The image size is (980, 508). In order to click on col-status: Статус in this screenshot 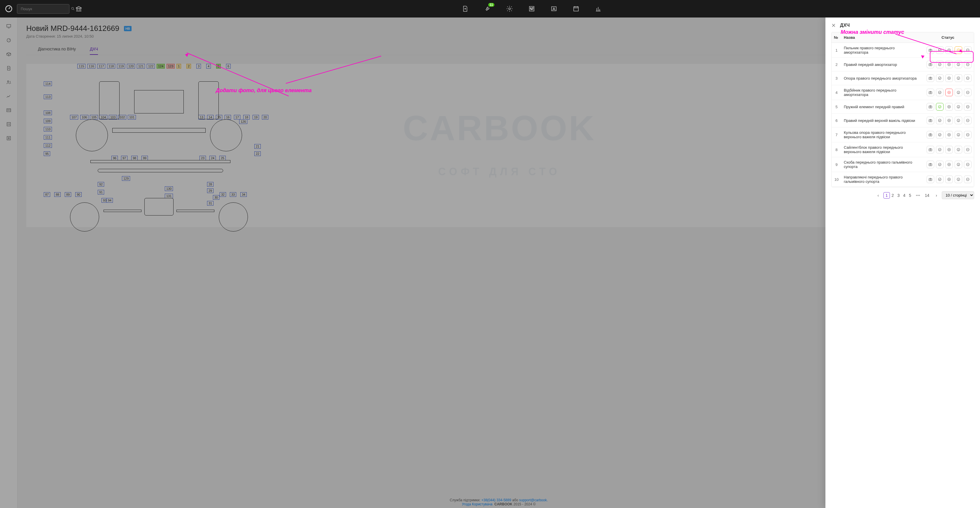, I will do `click(948, 37)`.